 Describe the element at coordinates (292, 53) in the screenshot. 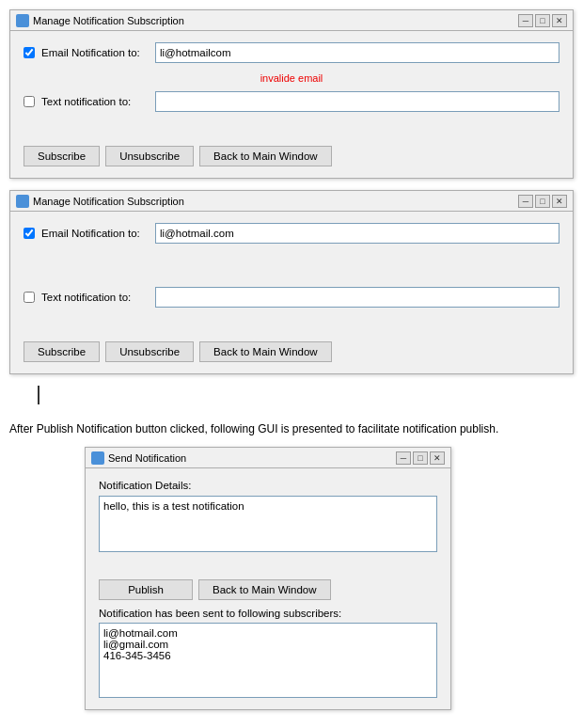

I see `window1-email-row: Email Notification to:` at that location.